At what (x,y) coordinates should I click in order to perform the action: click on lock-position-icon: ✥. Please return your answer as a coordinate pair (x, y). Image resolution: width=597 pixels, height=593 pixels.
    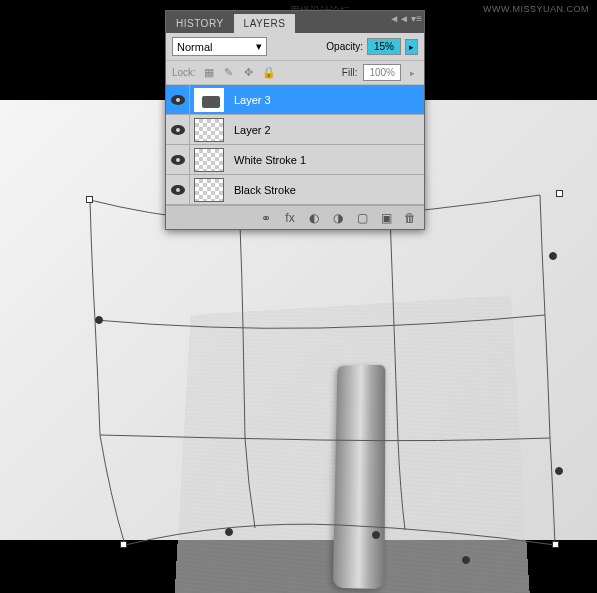
    Looking at the image, I should click on (249, 73).